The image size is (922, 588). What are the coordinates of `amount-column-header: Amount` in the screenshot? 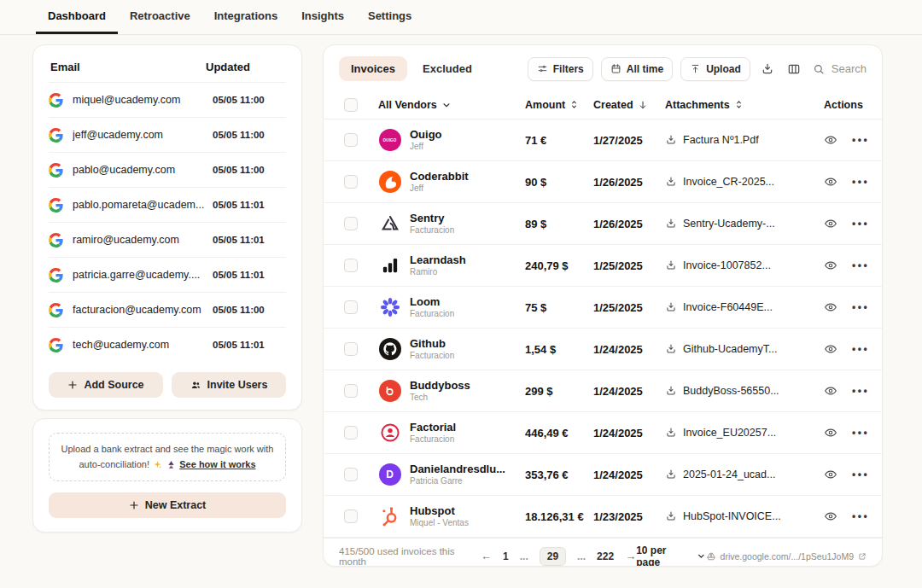 It's located at (559, 105).